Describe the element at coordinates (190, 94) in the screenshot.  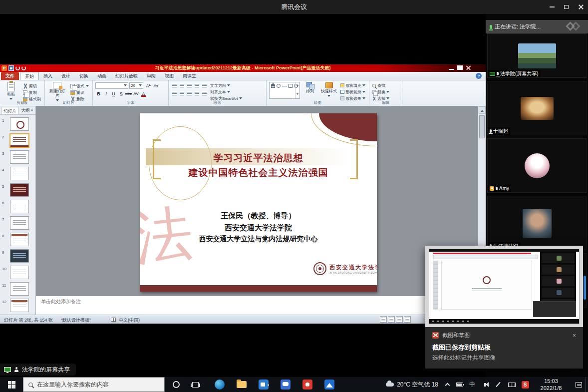
I see `align-right-button` at that location.